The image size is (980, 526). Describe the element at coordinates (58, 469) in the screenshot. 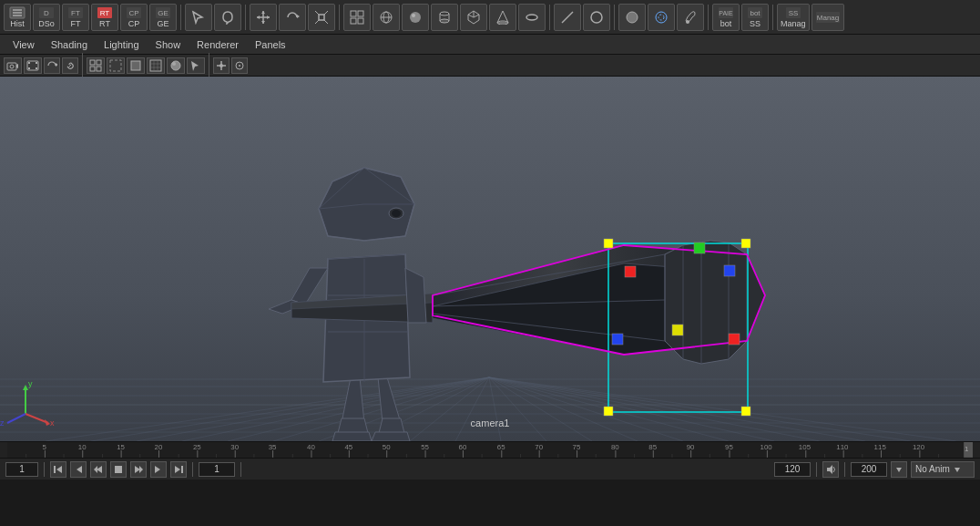

I see `go-to-start-btn` at that location.